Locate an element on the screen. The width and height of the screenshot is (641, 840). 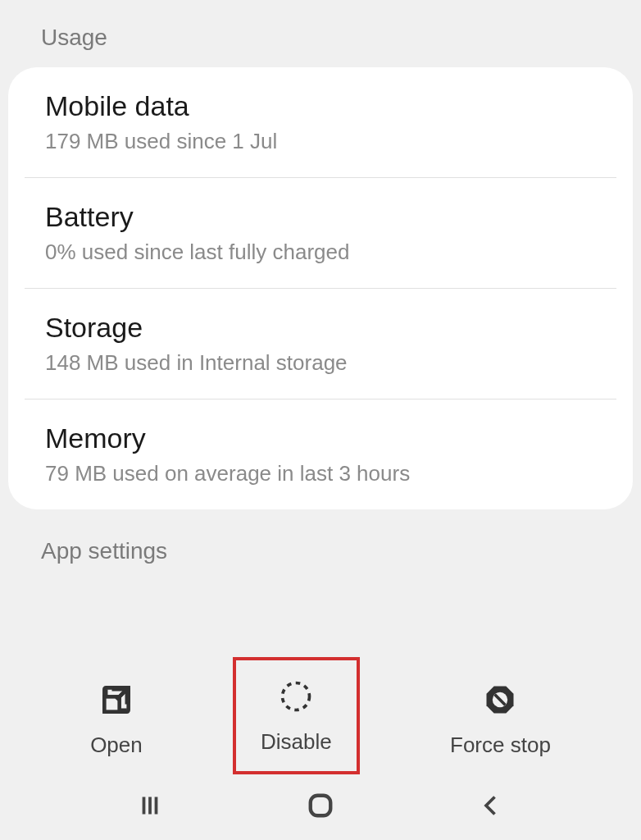
usage-section-header: Usage is located at coordinates (320, 34).